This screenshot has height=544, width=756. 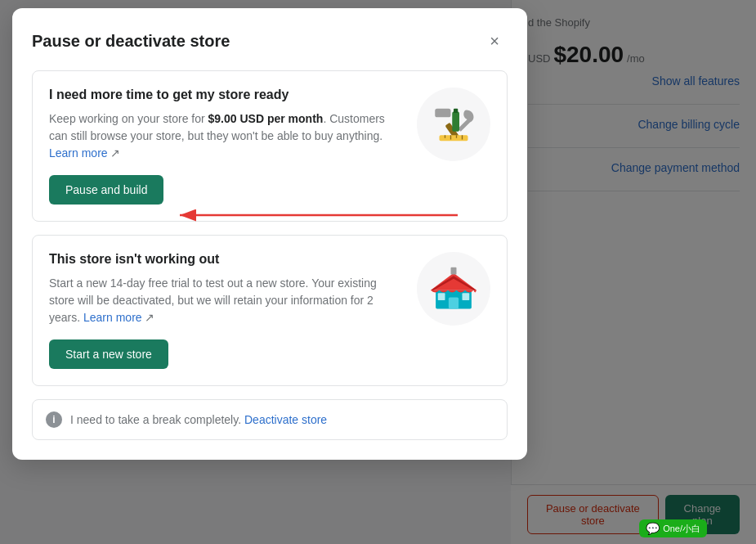 What do you see at coordinates (129, 119) in the screenshot?
I see `desc-before: Keep working on your store for` at bounding box center [129, 119].